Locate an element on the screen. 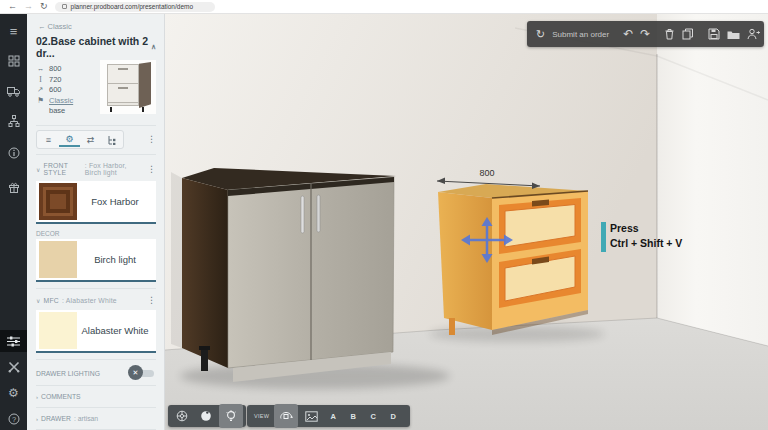  front-style-card: Fox Harbor is located at coordinates (96, 202).